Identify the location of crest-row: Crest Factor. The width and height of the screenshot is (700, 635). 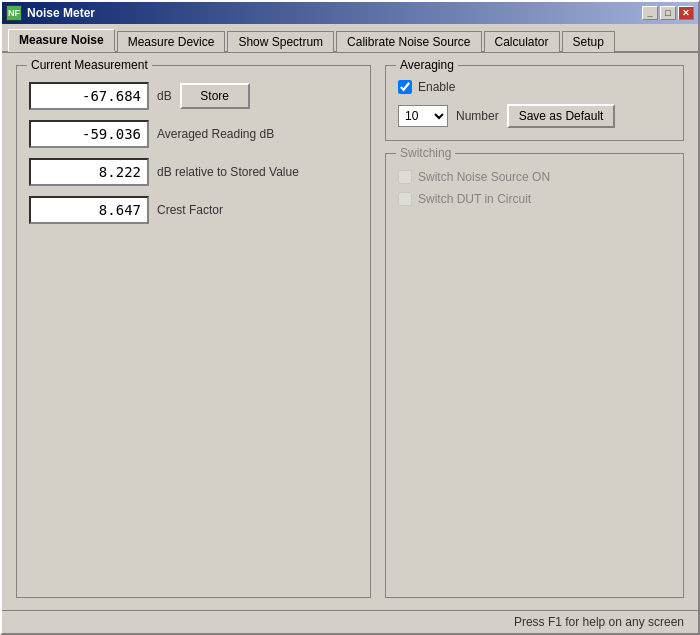
(194, 210).